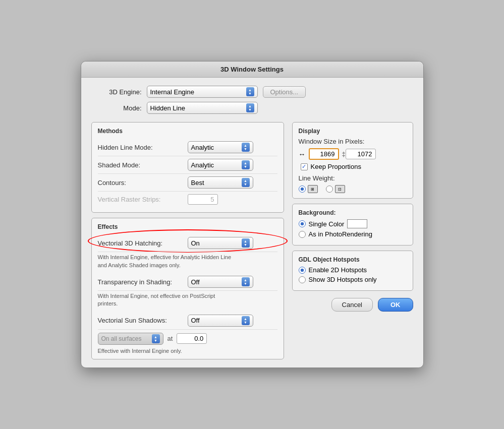 The height and width of the screenshot is (429, 504). Describe the element at coordinates (361, 154) in the screenshot. I see `height-input` at that location.